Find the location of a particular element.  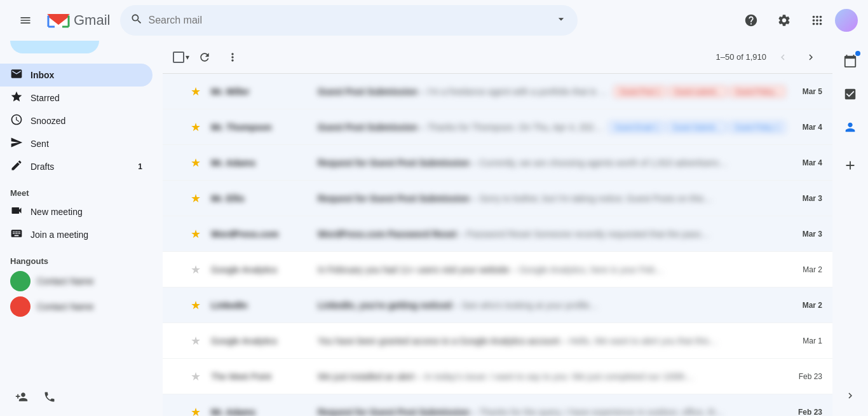

pagination: 1–50 of 1,910 is located at coordinates (769, 57).